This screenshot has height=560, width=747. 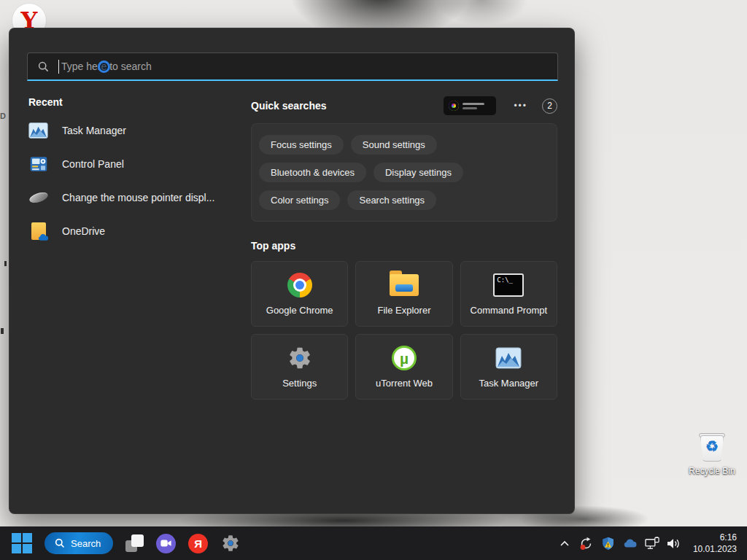 I want to click on shield-warning-icon, so click(x=608, y=544).